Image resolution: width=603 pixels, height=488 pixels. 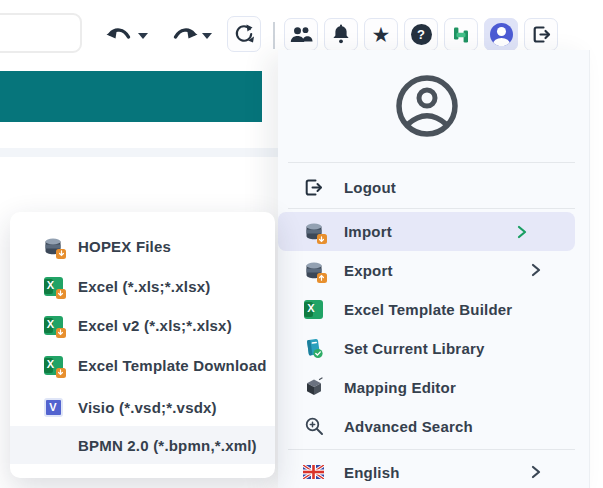 What do you see at coordinates (314, 387) in the screenshot?
I see `cube-icon` at bounding box center [314, 387].